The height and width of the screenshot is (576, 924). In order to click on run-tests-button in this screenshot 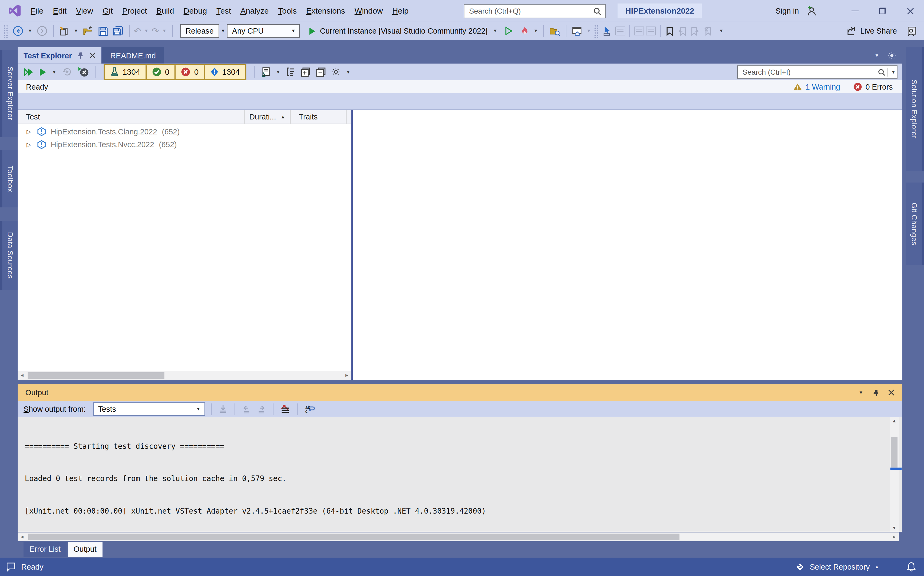, I will do `click(43, 72)`.